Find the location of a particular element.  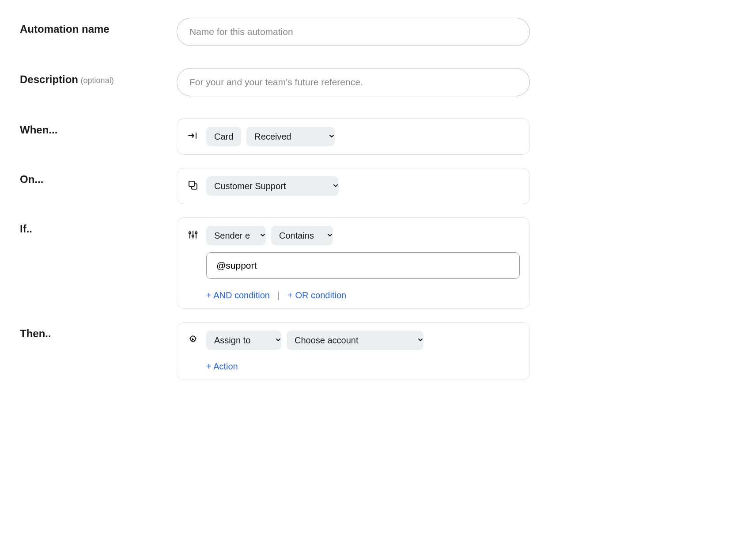

when-panel: Card Received is located at coordinates (353, 137).